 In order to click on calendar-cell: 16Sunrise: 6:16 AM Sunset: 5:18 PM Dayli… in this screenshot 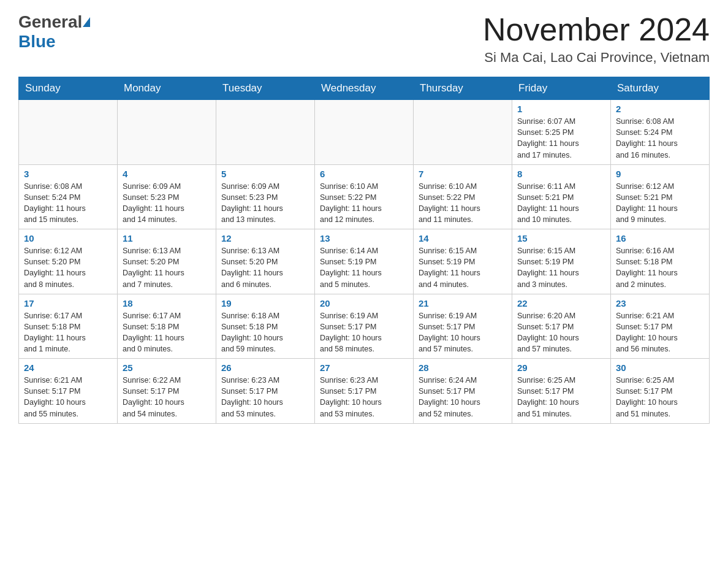, I will do `click(661, 262)`.